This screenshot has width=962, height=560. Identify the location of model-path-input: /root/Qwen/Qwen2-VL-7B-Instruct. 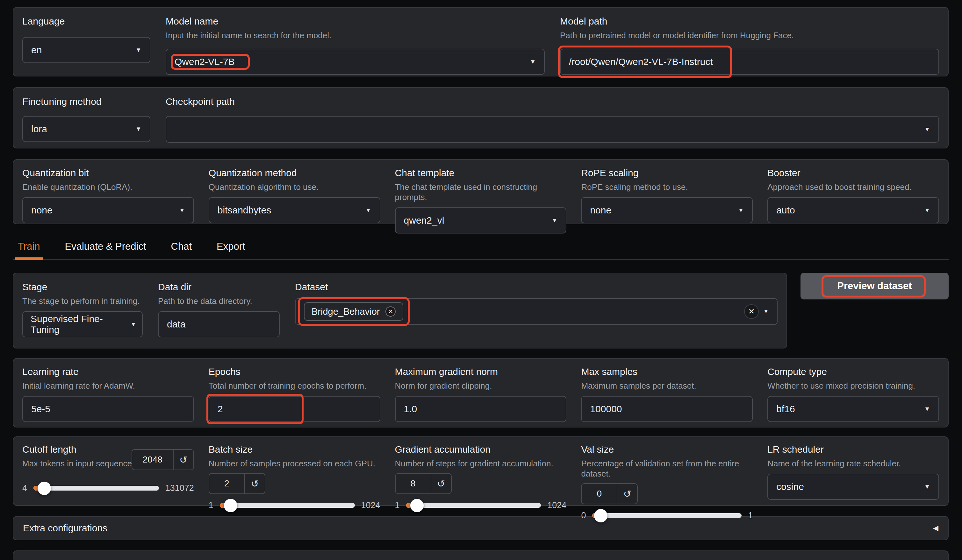
(750, 62).